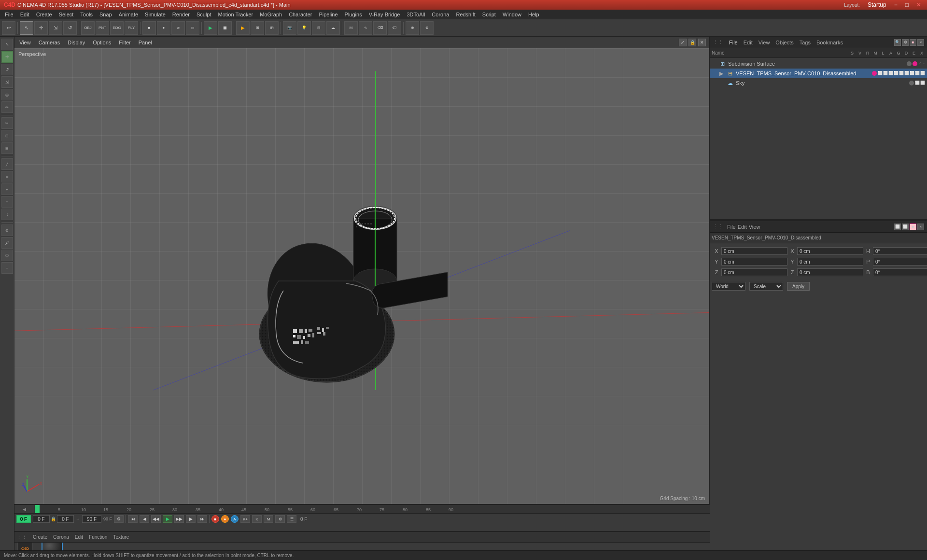 This screenshot has height=560, width=927. Describe the element at coordinates (235, 519) in the screenshot. I see `auto-key-btn: A` at that location.